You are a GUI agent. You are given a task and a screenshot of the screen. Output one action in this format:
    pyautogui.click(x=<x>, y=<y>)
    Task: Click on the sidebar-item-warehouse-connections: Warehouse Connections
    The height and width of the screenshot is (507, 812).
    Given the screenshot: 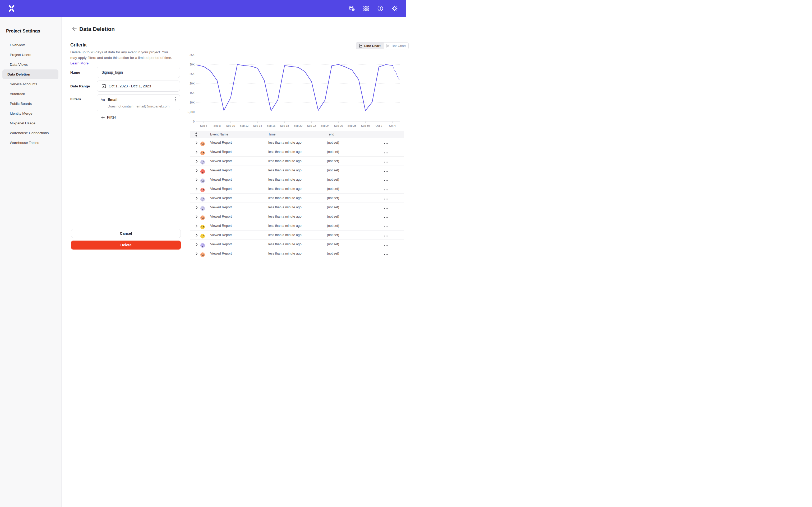 What is the action you would take?
    pyautogui.click(x=30, y=133)
    